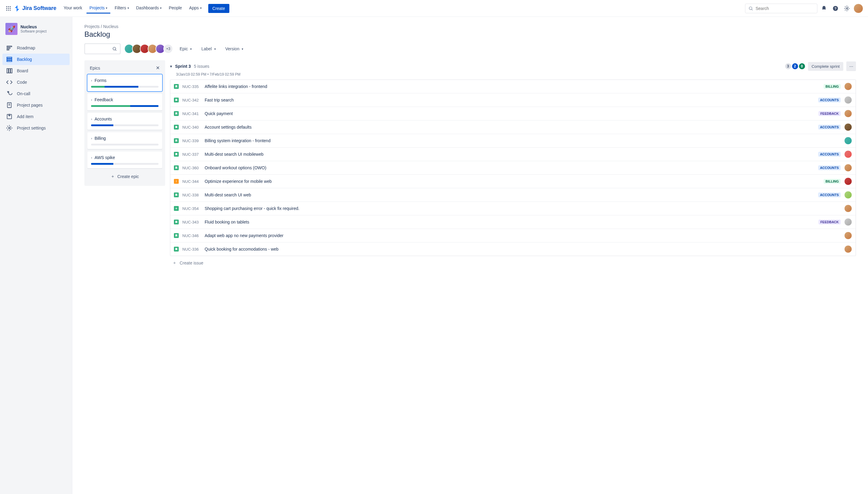 The image size is (868, 494). What do you see at coordinates (795, 66) in the screenshot?
I see `pill-in-progress: 2` at bounding box center [795, 66].